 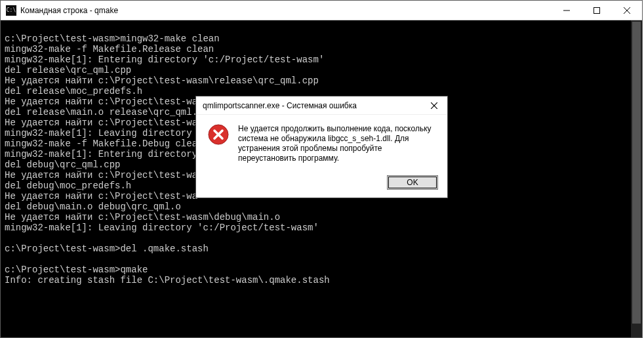 What do you see at coordinates (321, 106) in the screenshot?
I see `dialog-titlebar: qmlimportscanner.exe - Системная ошибка` at bounding box center [321, 106].